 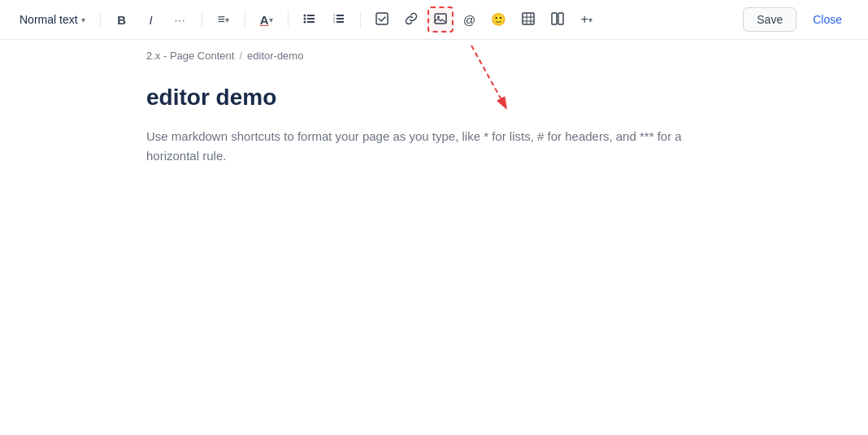 What do you see at coordinates (265, 20) in the screenshot?
I see `color-icon: A` at bounding box center [265, 20].